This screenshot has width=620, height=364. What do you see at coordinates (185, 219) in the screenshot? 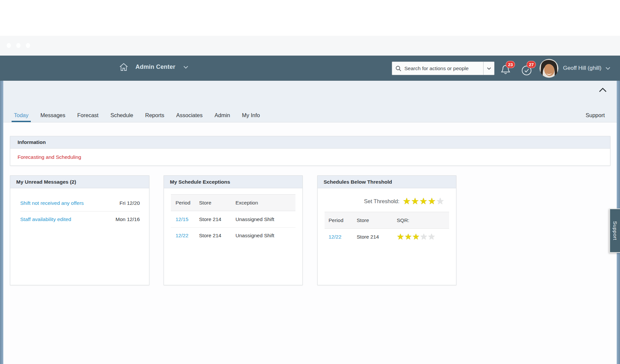
I see `period-link: 12/15` at bounding box center [185, 219].